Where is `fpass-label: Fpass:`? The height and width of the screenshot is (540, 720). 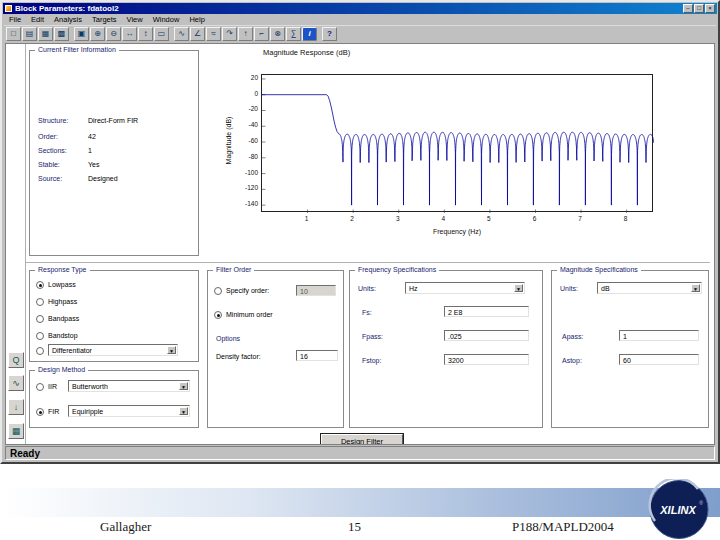 fpass-label: Fpass: is located at coordinates (372, 336).